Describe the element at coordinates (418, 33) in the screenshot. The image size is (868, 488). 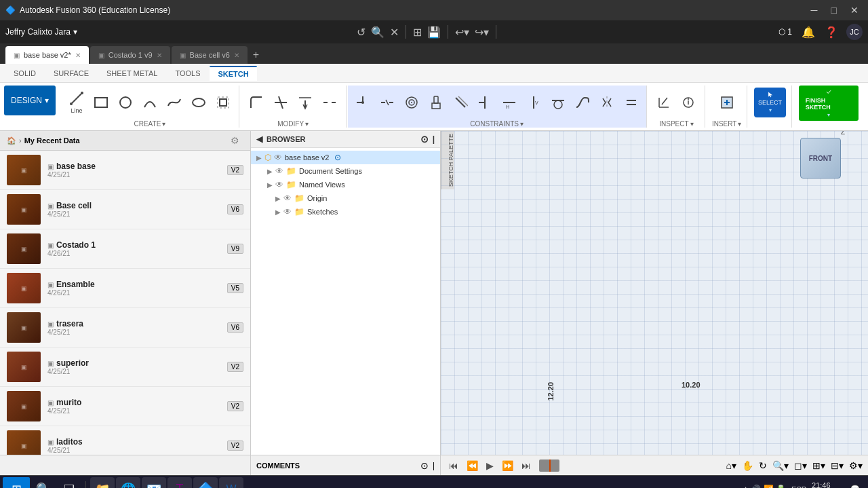
I see `grid-icon: ⊞` at that location.